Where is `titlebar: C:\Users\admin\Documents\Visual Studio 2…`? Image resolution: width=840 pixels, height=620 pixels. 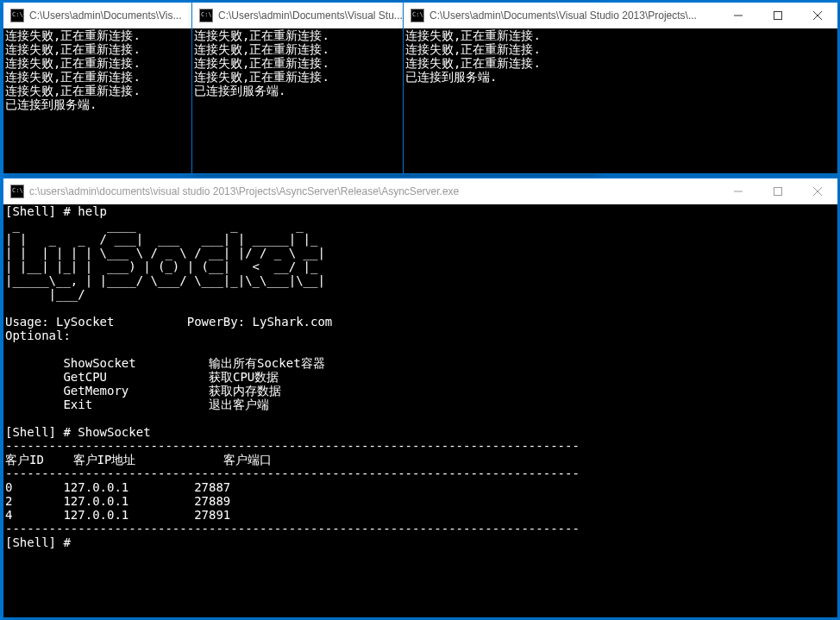
titlebar: C:\Users\admin\Documents\Visual Studio 2… is located at coordinates (621, 16).